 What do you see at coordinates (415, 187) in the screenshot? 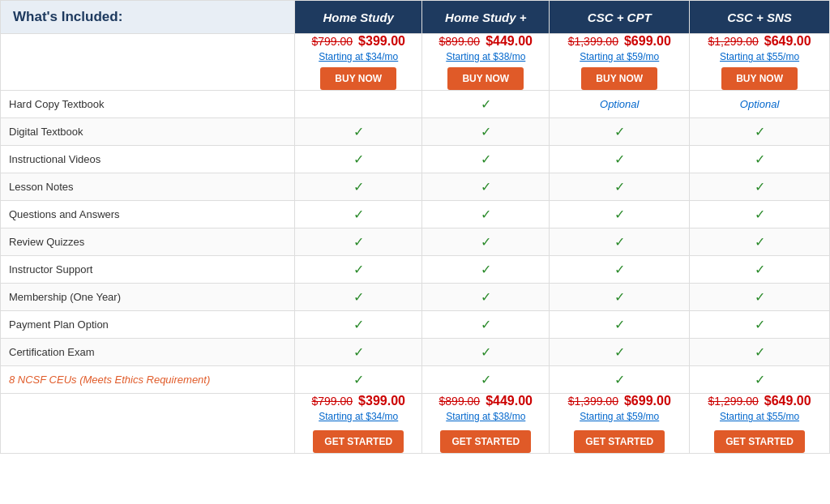
I see `feature-row: Lesson Notes✓✓✓✓` at bounding box center [415, 187].